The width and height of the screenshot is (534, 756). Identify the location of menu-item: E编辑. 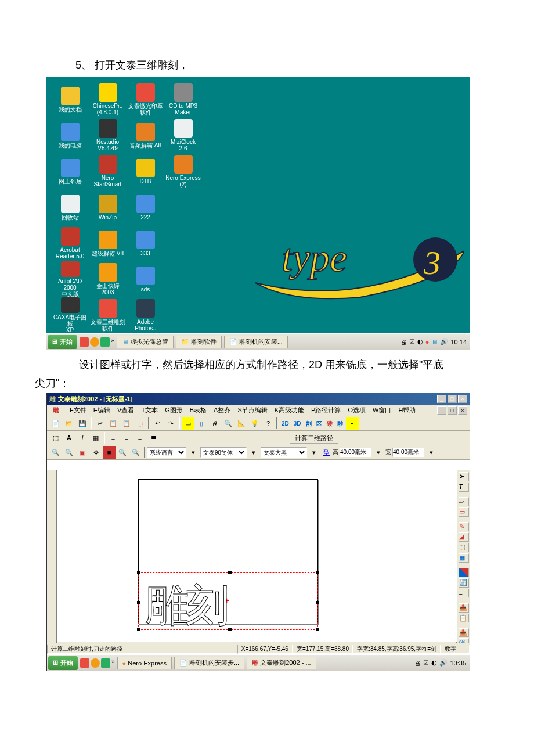
(102, 410).